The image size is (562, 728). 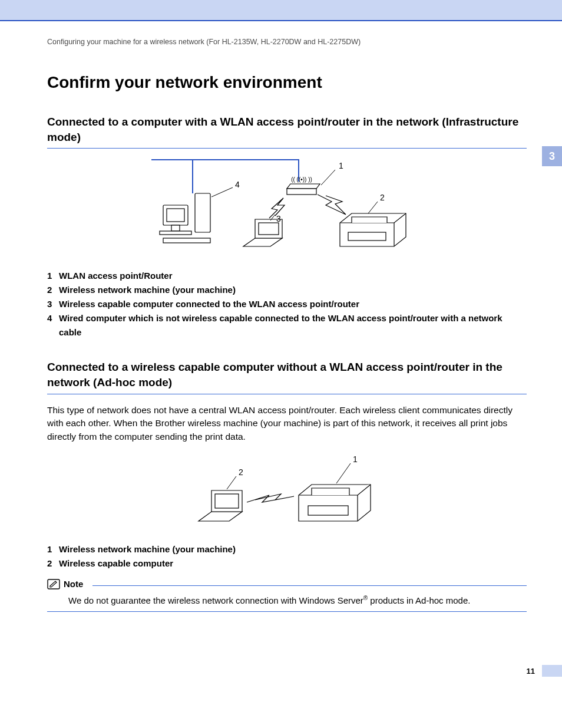 What do you see at coordinates (279, 219) in the screenshot?
I see `fig1-label-3: 3` at bounding box center [279, 219].